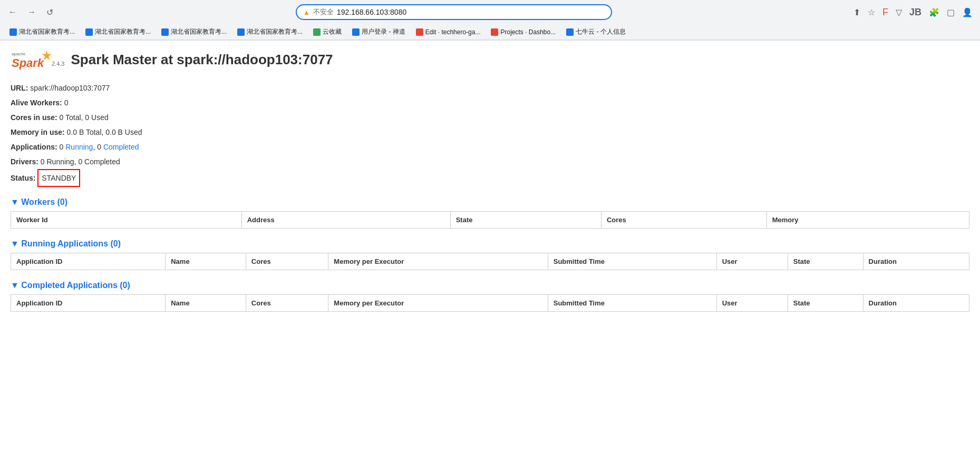 This screenshot has width=980, height=455. What do you see at coordinates (857, 13) in the screenshot?
I see `share-icon: ⬆` at bounding box center [857, 13].